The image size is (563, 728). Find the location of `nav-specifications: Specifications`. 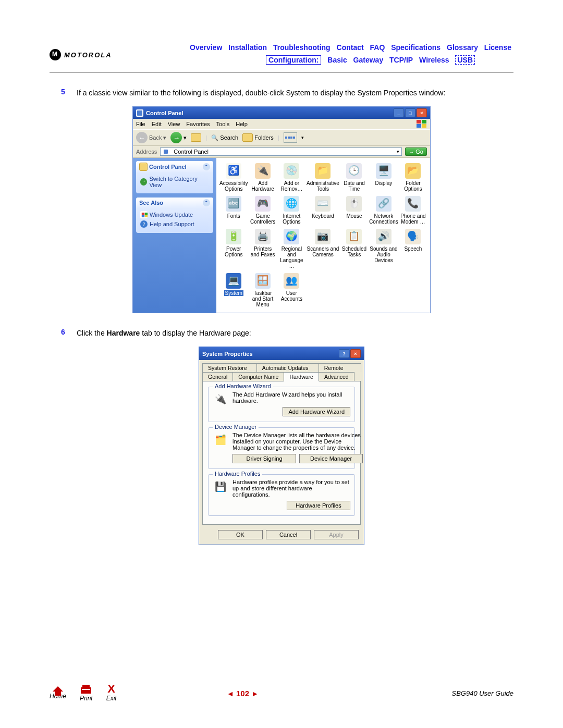

nav-specifications: Specifications is located at coordinates (416, 47).